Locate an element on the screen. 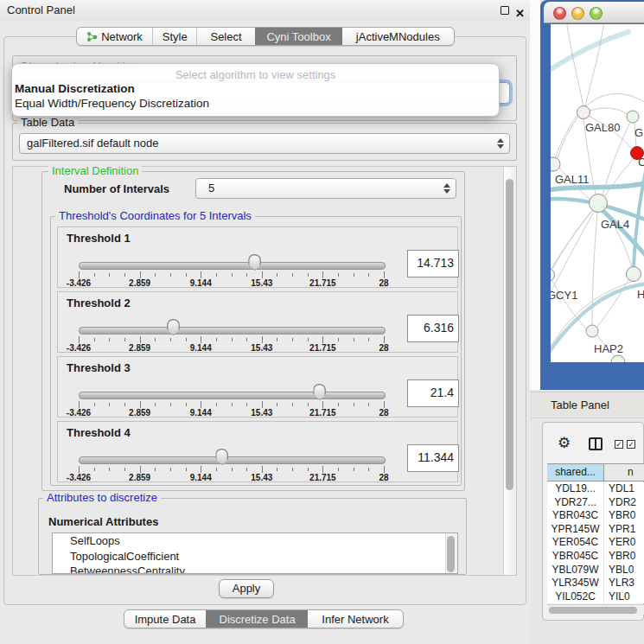  minimize-traffic-light is located at coordinates (577, 14).